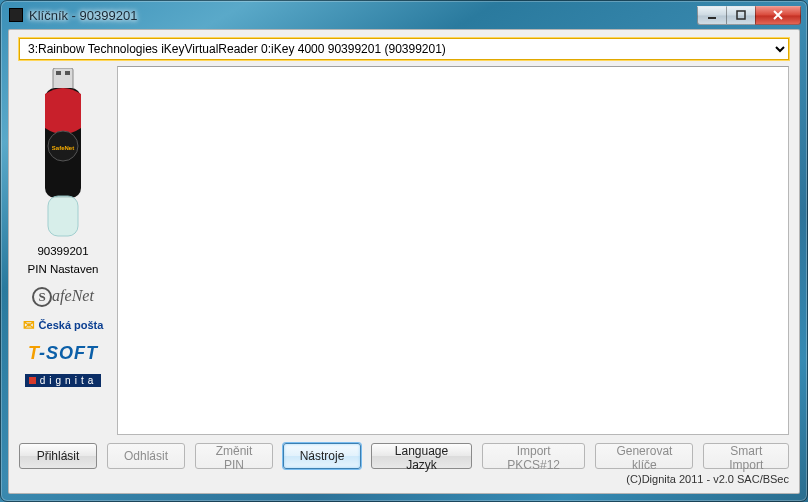  I want to click on device-serial: 90399201, so click(62, 251).